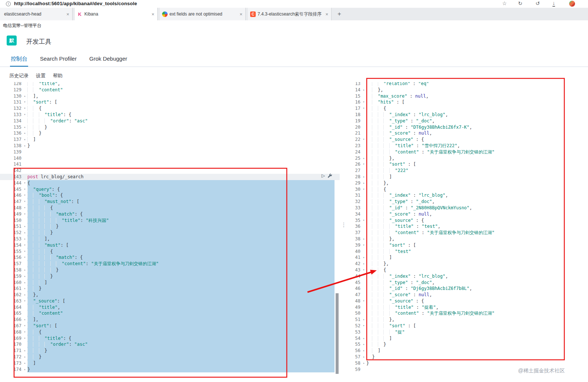 This screenshot has width=588, height=382. What do you see at coordinates (170, 102) in the screenshot?
I see `code-line-131: 131▾ "sort": [` at bounding box center [170, 102].